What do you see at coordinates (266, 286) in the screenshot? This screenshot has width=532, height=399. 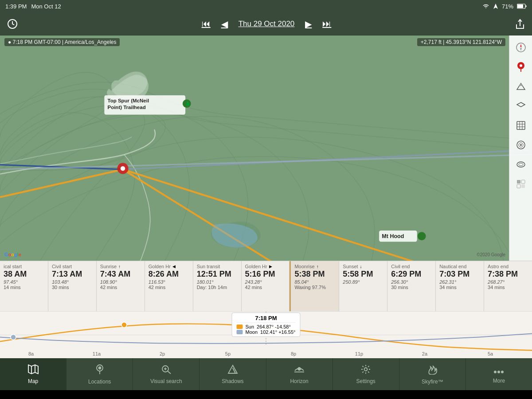 I see `data-table: ical start 38 AM 97.45° 14 mins Civil st…` at bounding box center [266, 286].